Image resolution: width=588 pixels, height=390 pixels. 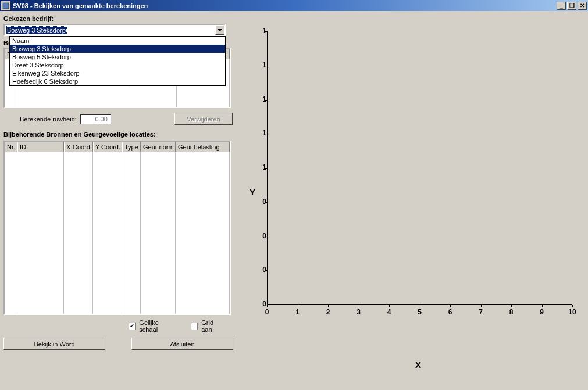 I want to click on sources-th: Geur norm, so click(x=158, y=147).